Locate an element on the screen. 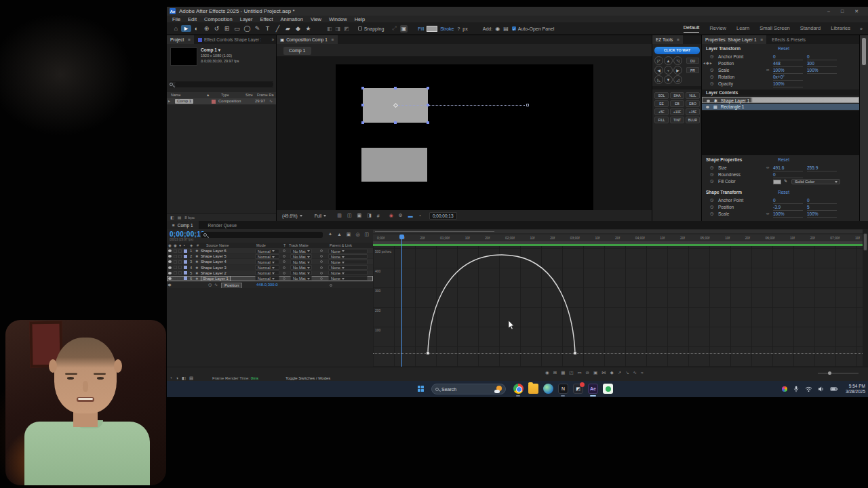 This screenshot has width=868, height=488. tab-properties: Properties: Shape Layer 1 ≡ is located at coordinates (734, 39).